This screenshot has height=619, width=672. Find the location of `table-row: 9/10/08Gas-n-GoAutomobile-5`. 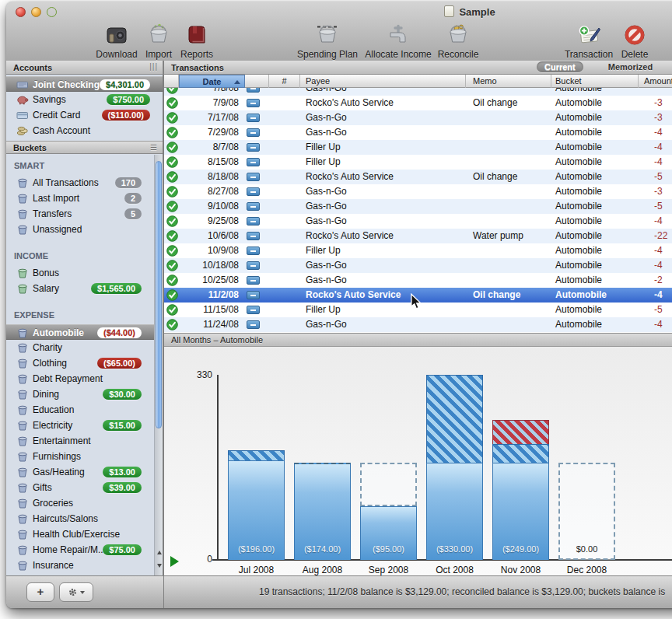

table-row: 9/10/08Gas-n-GoAutomobile-5 is located at coordinates (418, 207).